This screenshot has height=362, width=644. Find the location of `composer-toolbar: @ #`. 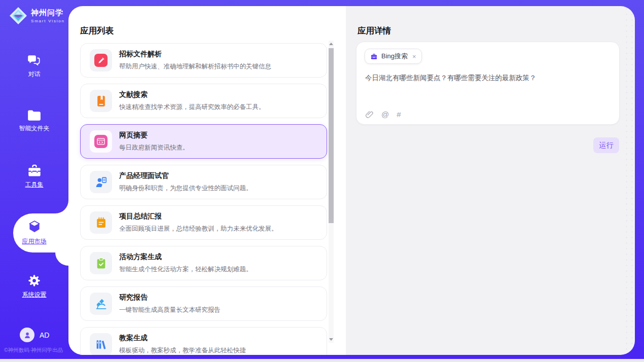

composer-toolbar: @ # is located at coordinates (383, 115).